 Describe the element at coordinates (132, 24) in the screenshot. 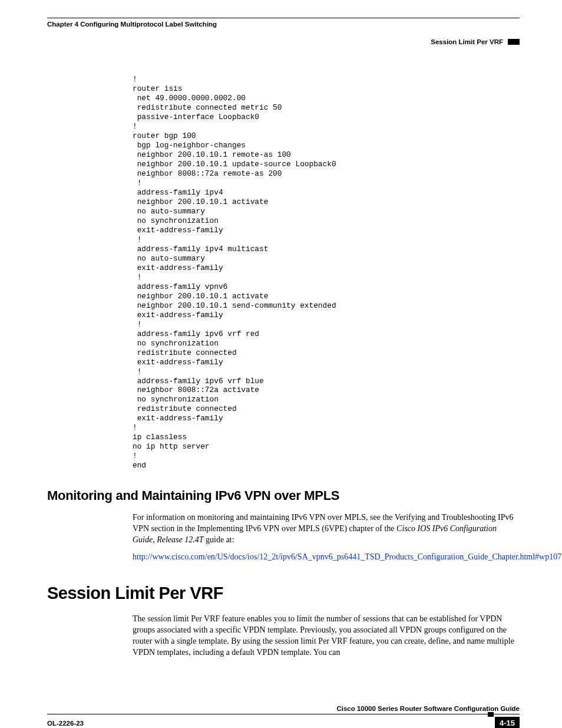

I see `header-chapter: Chapter 4 Configuring Multiprotocol Labe…` at that location.